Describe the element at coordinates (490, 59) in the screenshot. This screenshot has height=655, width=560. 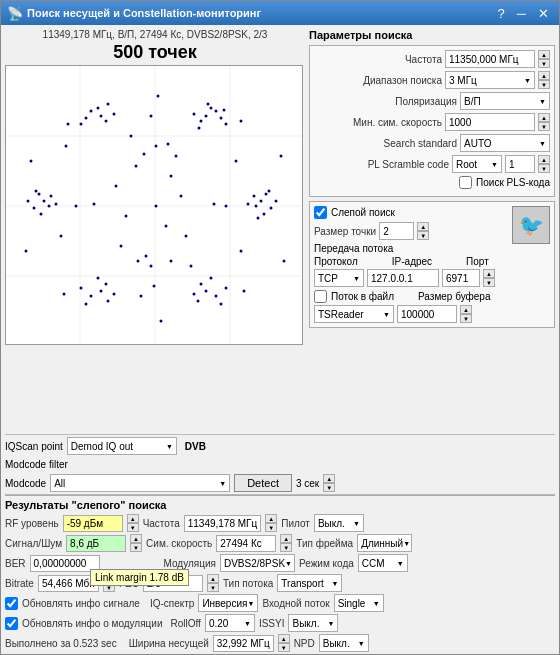
I see `frequency-input` at that location.